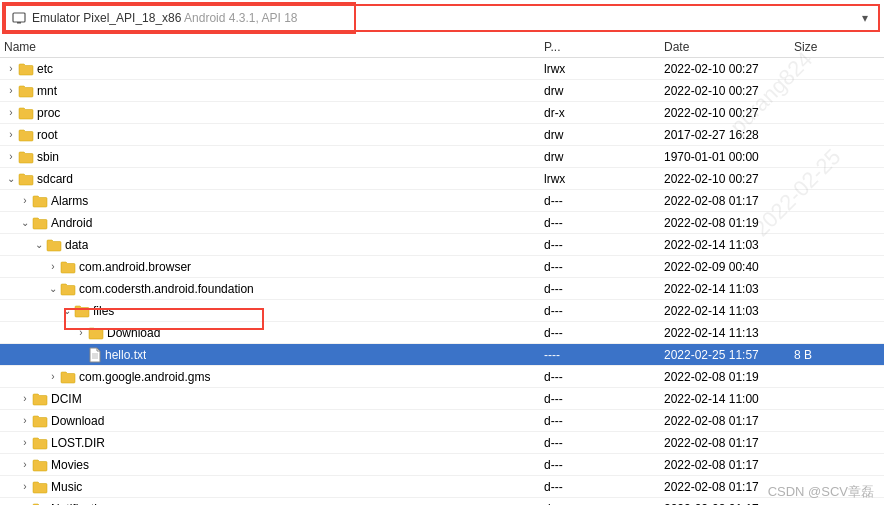 This screenshot has width=884, height=509. I want to click on file-name: data, so click(76, 245).